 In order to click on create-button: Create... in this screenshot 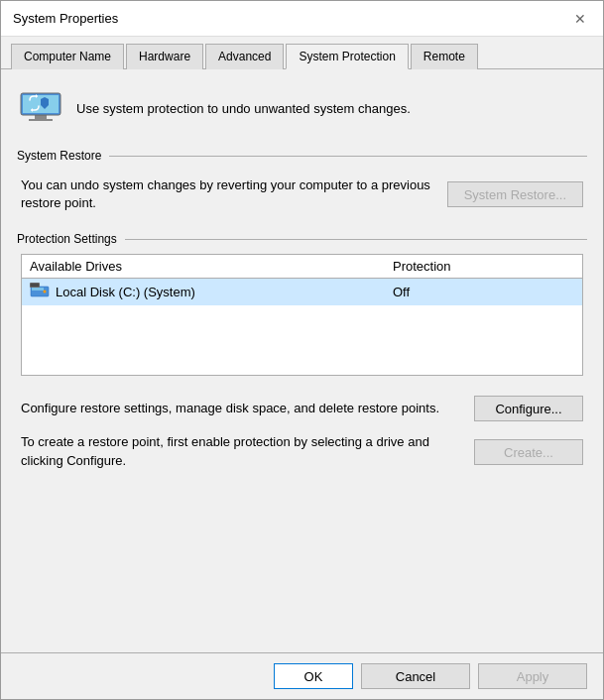, I will do `click(529, 452)`.